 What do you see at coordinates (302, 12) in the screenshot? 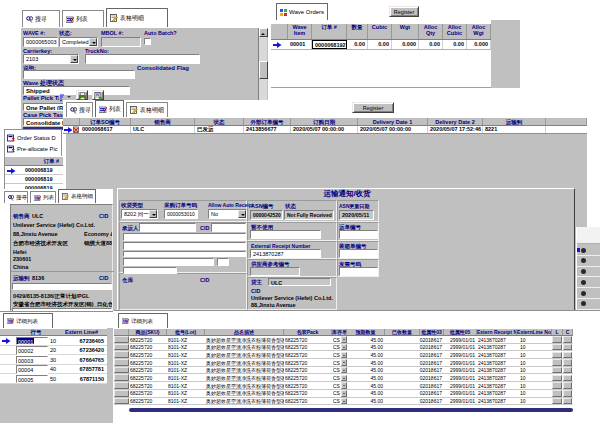
I see `tab-wave-orders: Wave Orders` at bounding box center [302, 12].